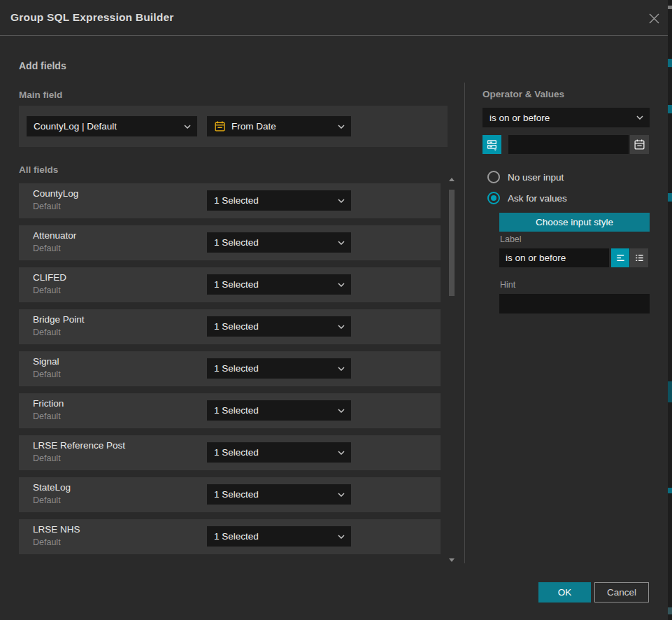 The height and width of the screenshot is (620, 672). Describe the element at coordinates (526, 177) in the screenshot. I see `radio-no-user-input: No user input` at that location.